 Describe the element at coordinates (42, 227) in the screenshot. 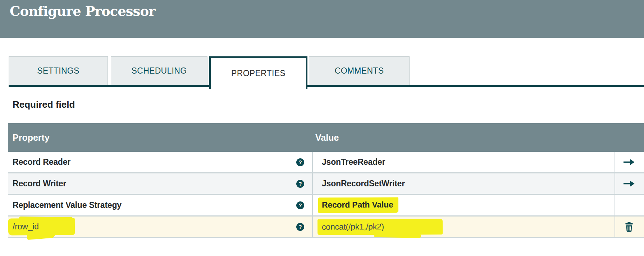

I see `highlighted-property-name: /row_id` at that location.